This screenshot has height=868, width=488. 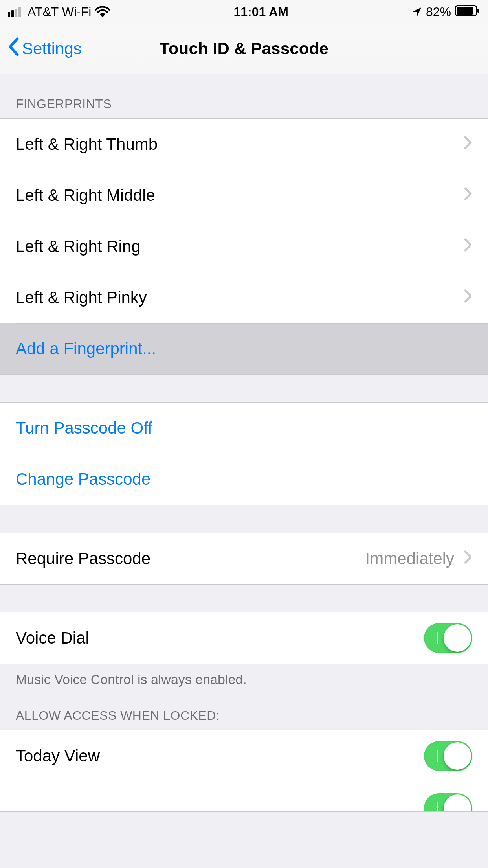 I want to click on battery-percent: 82%, so click(x=438, y=12).